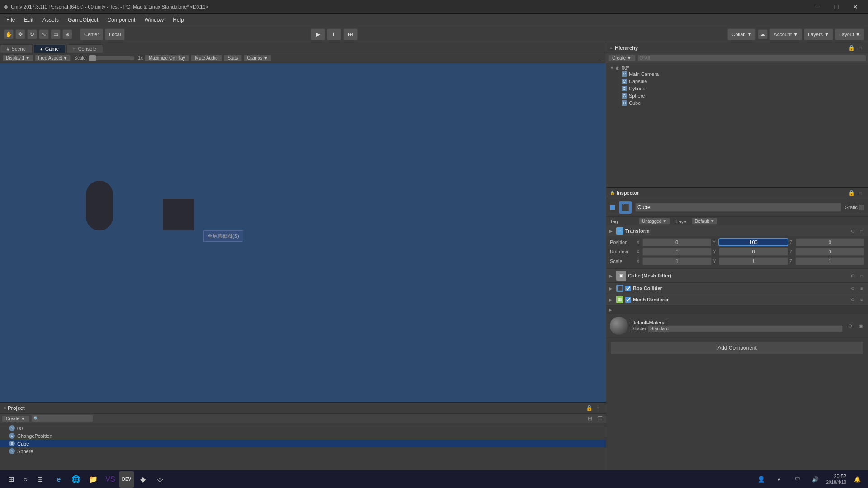  What do you see at coordinates (862, 207) in the screenshot?
I see `static-checkbox` at bounding box center [862, 207].